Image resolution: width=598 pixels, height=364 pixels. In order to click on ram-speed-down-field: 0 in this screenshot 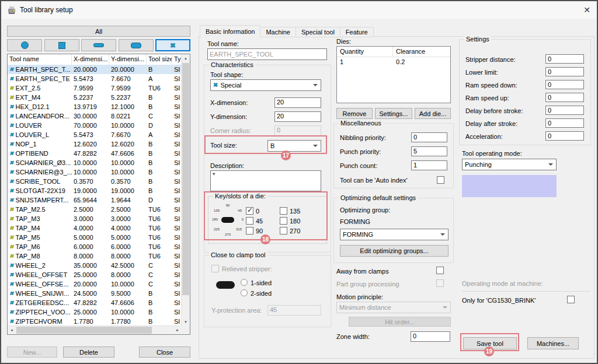, I will do `click(565, 85)`.